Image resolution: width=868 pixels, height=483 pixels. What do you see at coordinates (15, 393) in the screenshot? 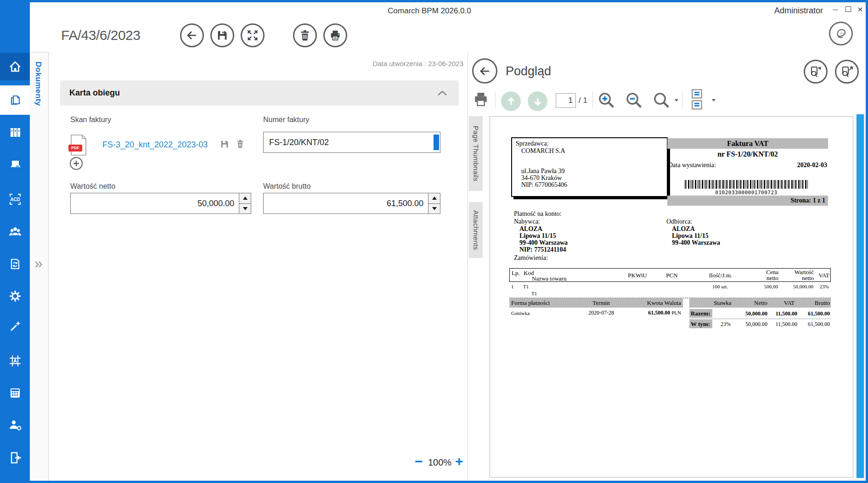
I see `calendar-grid-icon` at bounding box center [15, 393].